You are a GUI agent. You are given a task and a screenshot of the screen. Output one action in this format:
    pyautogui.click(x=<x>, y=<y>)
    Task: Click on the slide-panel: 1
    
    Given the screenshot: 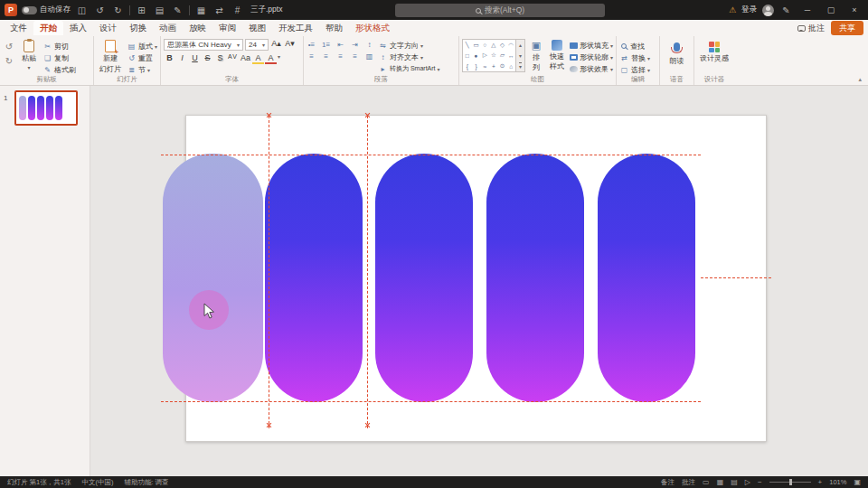 What is the action you would take?
    pyautogui.click(x=45, y=281)
    